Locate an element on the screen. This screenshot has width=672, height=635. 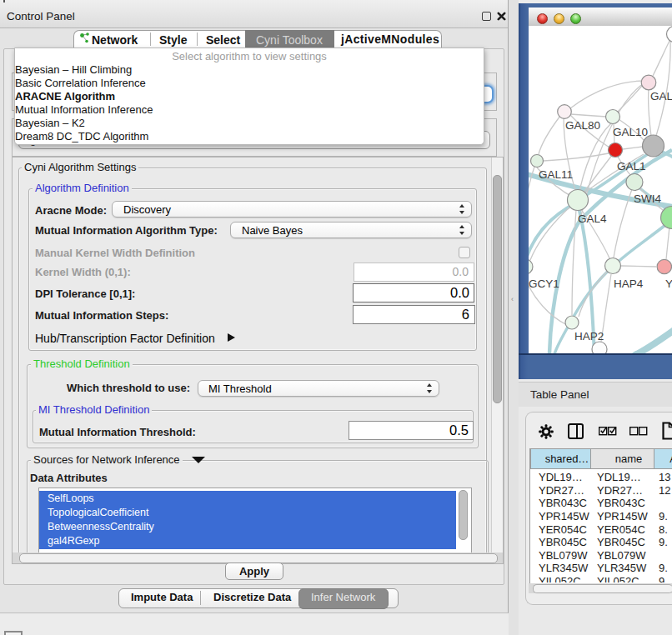
svg-text: HAP4 is located at coordinates (629, 283).